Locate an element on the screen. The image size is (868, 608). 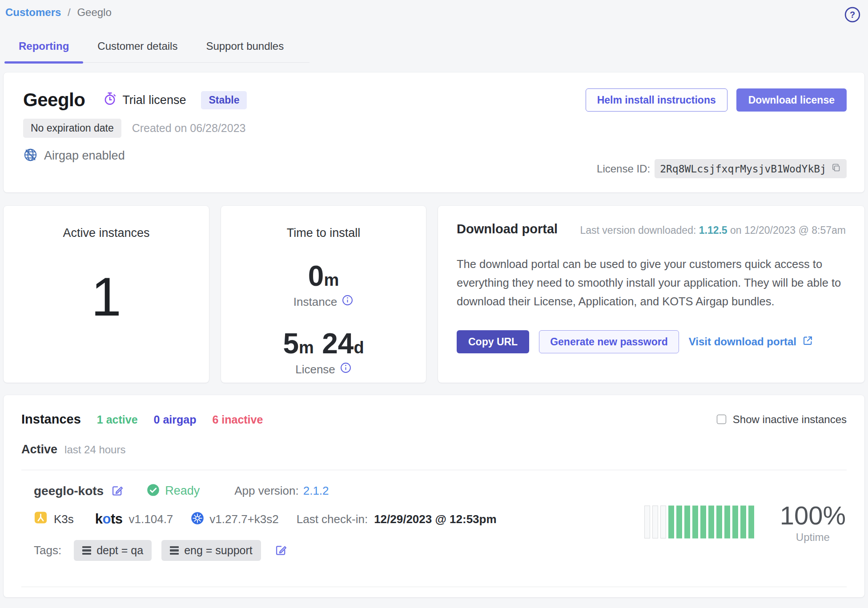
instance-time-label: Instance is located at coordinates (315, 302).